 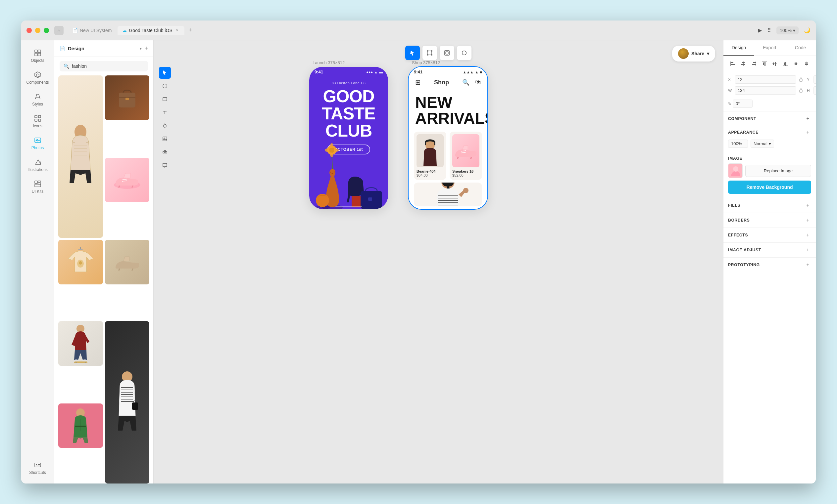 What do you see at coordinates (38, 78) in the screenshot?
I see `sidebar-item-components: Components` at bounding box center [38, 78].